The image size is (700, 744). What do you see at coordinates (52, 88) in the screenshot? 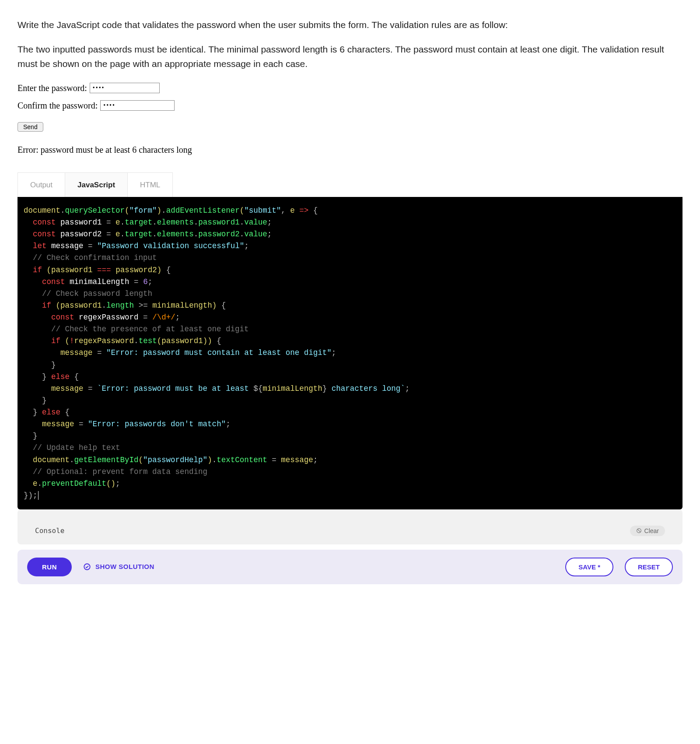
I see `enter-password-label: Enter the password:` at bounding box center [52, 88].